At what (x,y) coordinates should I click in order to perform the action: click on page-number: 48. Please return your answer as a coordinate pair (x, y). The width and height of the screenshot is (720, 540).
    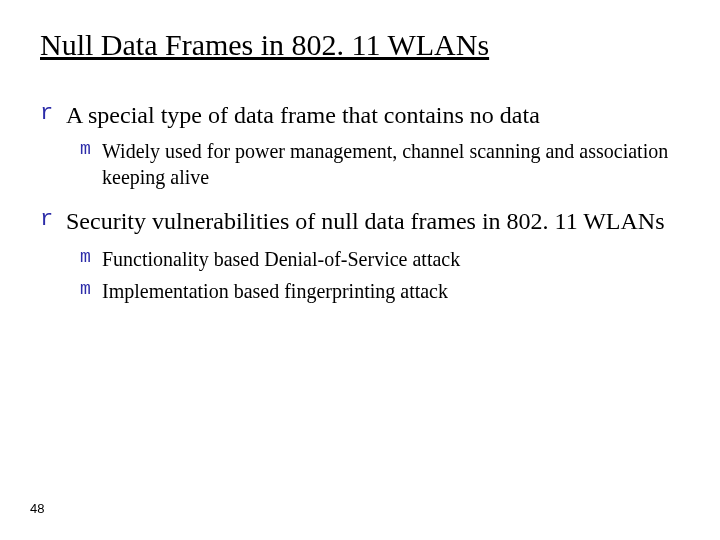
    Looking at the image, I should click on (37, 508).